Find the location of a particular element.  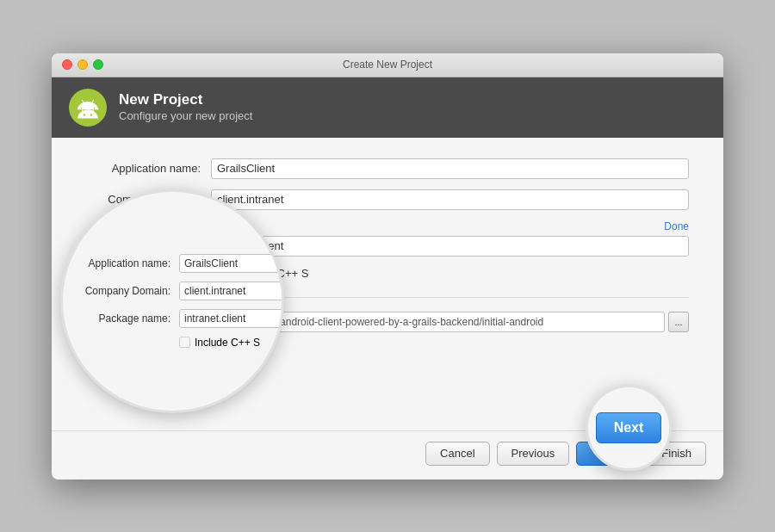

include-cpp-row: Include C++ S is located at coordinates (455, 274).